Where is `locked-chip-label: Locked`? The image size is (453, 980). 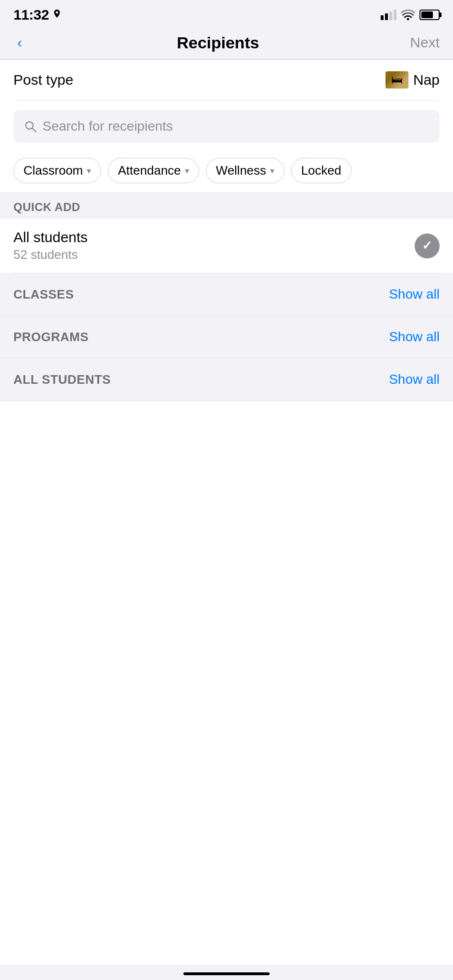 locked-chip-label: Locked is located at coordinates (321, 170).